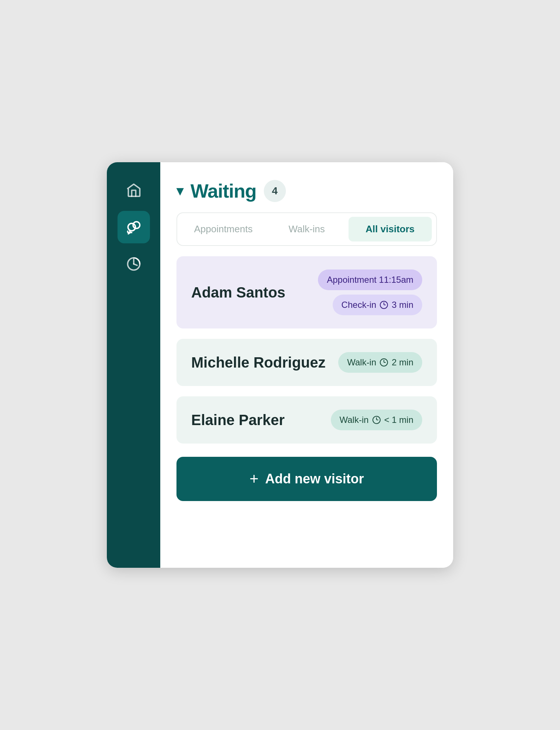  I want to click on checkin-badge-adam: Check-in 3 min, so click(377, 305).